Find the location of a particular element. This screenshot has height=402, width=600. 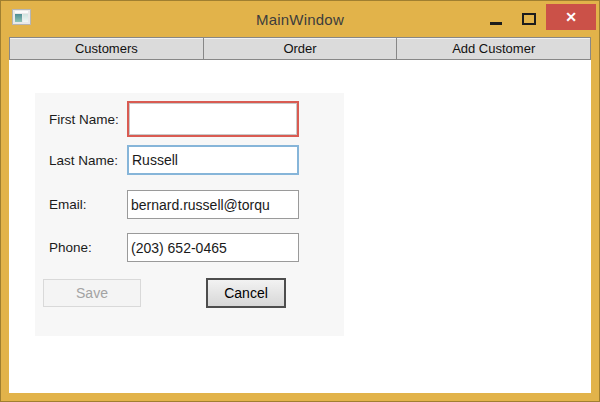

tab-add-customer-label: Add Customer is located at coordinates (494, 48).